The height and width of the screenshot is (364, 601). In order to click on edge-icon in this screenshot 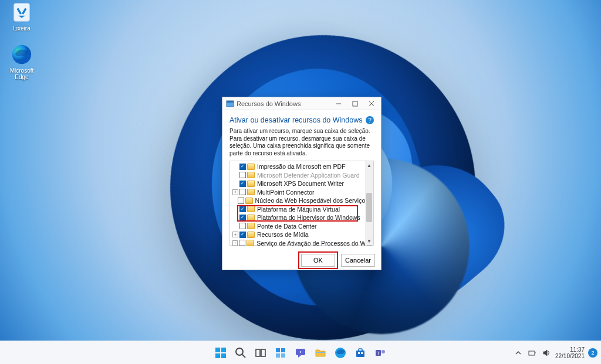, I will do `click(22, 55)`.